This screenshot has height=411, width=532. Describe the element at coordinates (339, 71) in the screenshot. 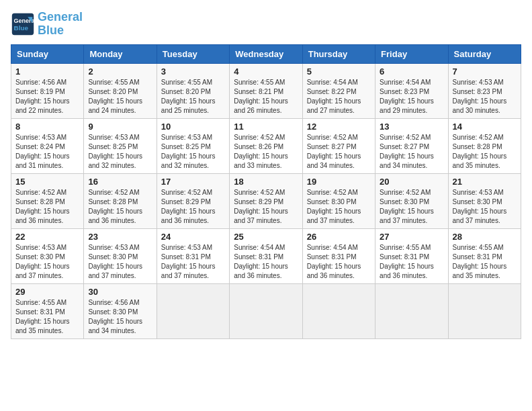

I see `day-number: 5` at that location.